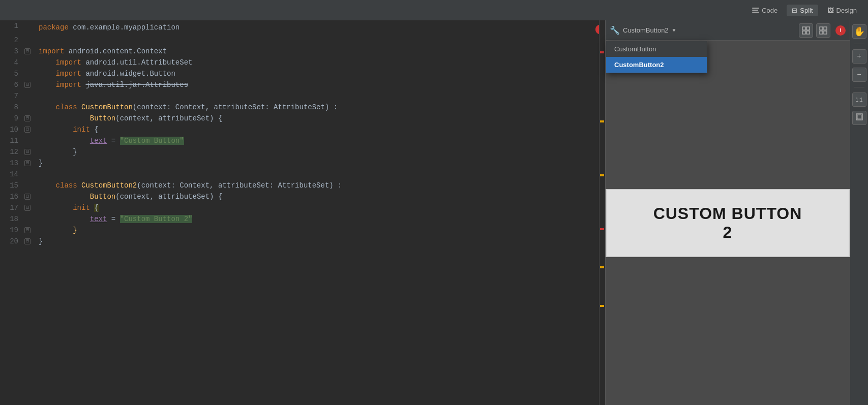  I want to click on line-num-2: 2, so click(12, 40).